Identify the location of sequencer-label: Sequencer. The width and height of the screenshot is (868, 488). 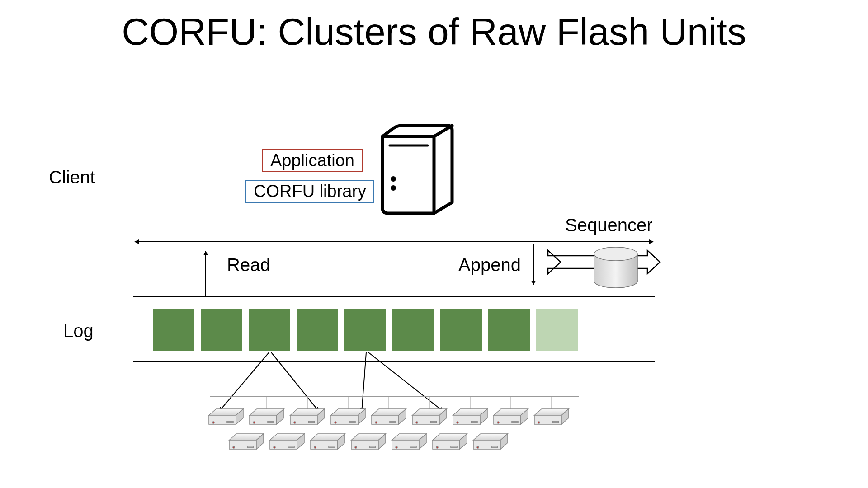
(609, 225).